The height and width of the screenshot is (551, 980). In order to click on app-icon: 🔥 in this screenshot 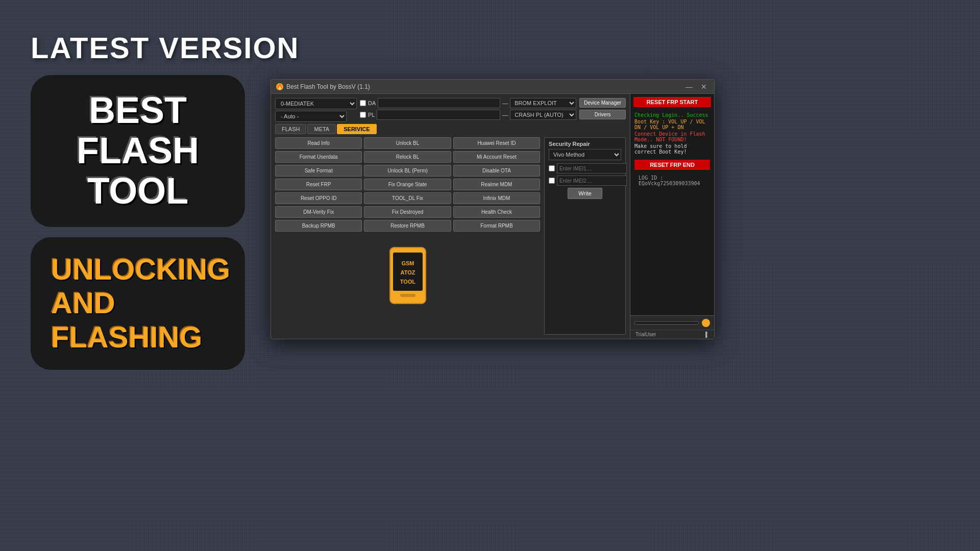, I will do `click(280, 87)`.